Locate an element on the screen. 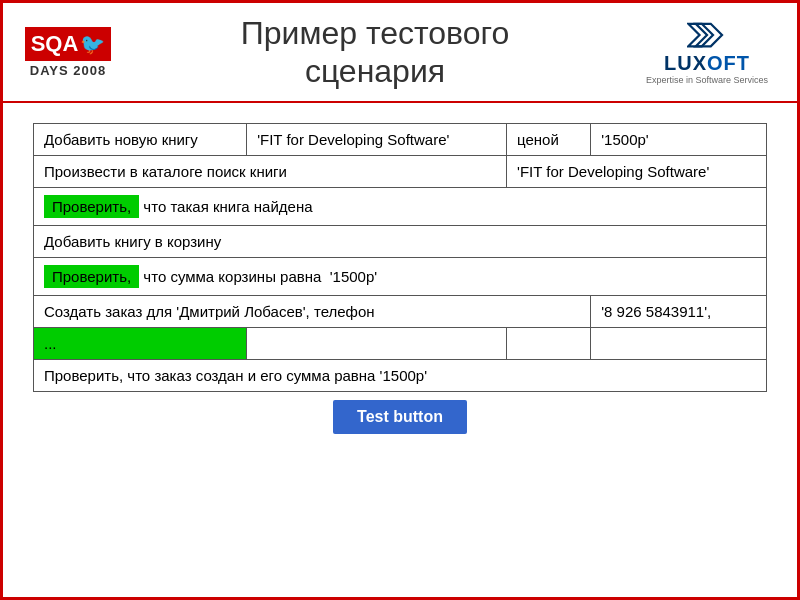 Image resolution: width=800 pixels, height=600 pixels. table-row-dotted: ... is located at coordinates (400, 344).